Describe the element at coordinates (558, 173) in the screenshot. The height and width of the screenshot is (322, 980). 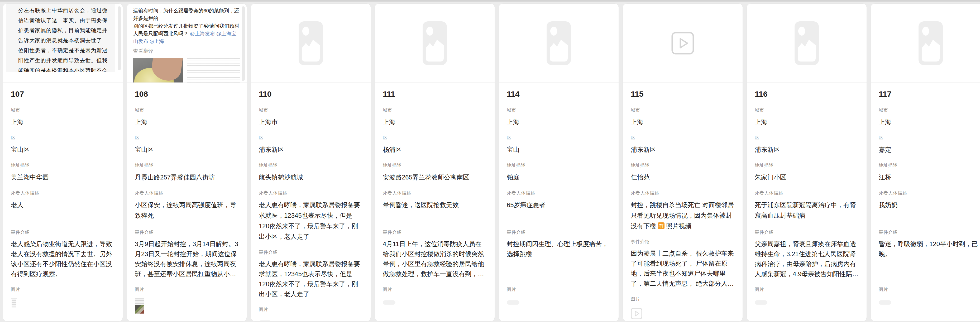
I see `field-address: 地址描述 铂庭` at that location.